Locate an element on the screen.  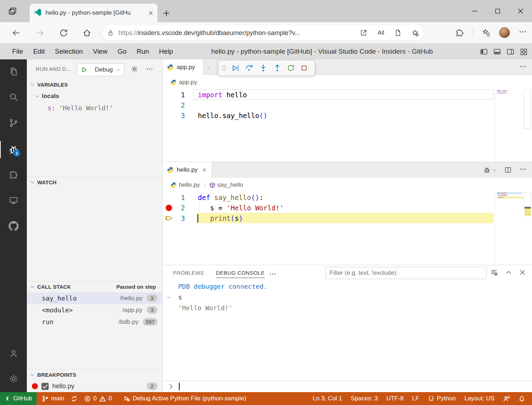
lock-icon is located at coordinates (111, 33).